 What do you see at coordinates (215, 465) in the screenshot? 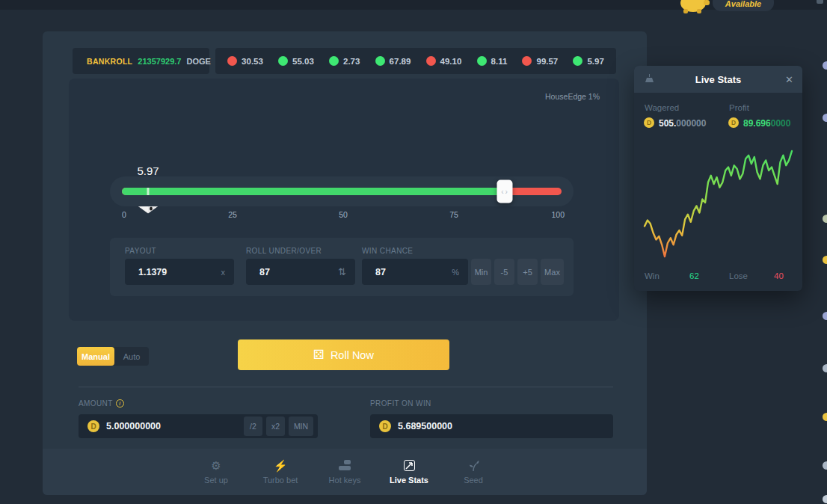
I see `setup-gear-icon: ⚙` at bounding box center [215, 465].